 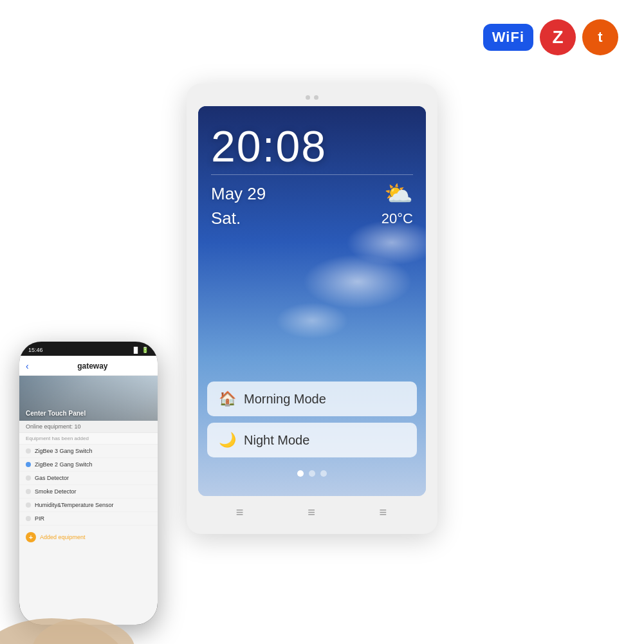 I want to click on list-item: PIR, so click(x=89, y=519).